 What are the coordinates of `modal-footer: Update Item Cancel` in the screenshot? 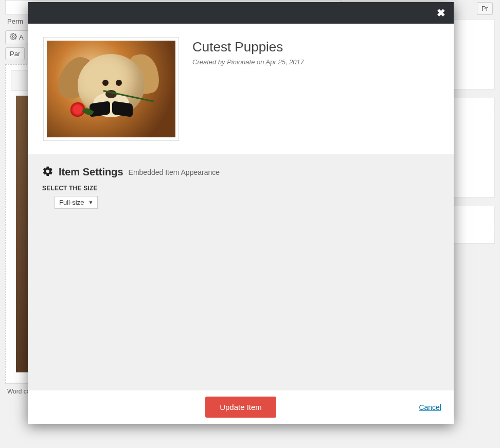 It's located at (241, 407).